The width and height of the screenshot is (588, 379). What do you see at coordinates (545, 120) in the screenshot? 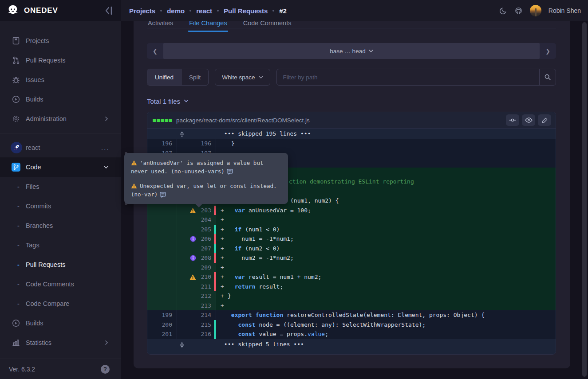
I see `edit-file-button` at bounding box center [545, 120].